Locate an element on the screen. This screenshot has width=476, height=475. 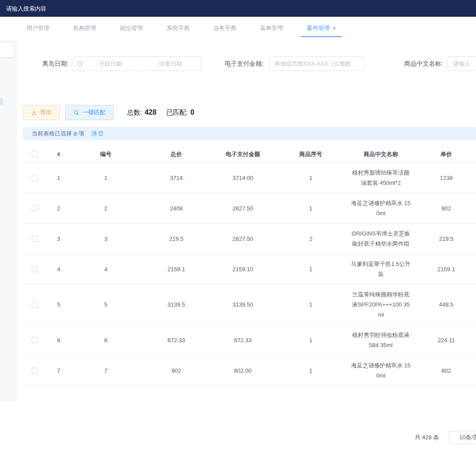
column-header-4: 商品序号 is located at coordinates (311, 154).